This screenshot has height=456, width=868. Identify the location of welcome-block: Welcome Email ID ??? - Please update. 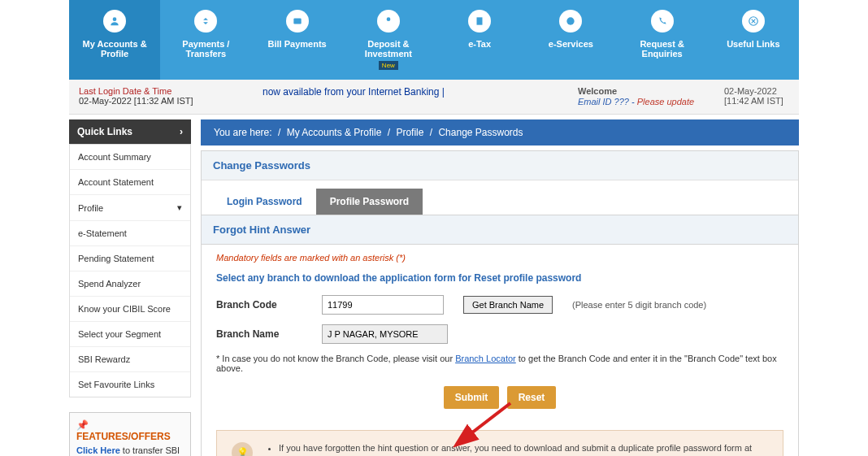
(644, 97).